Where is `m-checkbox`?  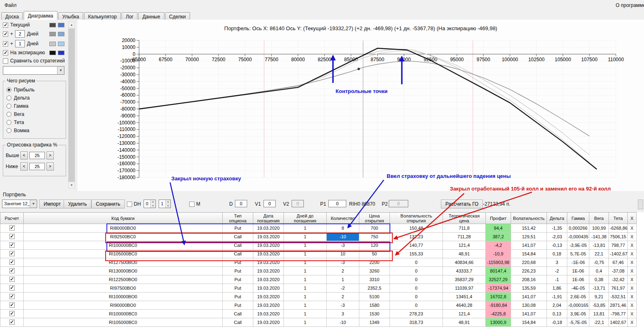 m-checkbox is located at coordinates (192, 204).